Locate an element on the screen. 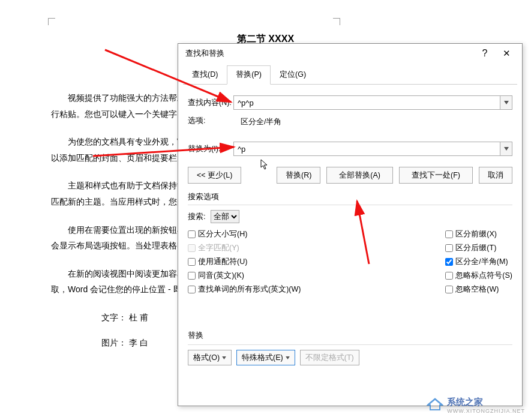 The image size is (531, 420). close-button: ✕ is located at coordinates (506, 53).